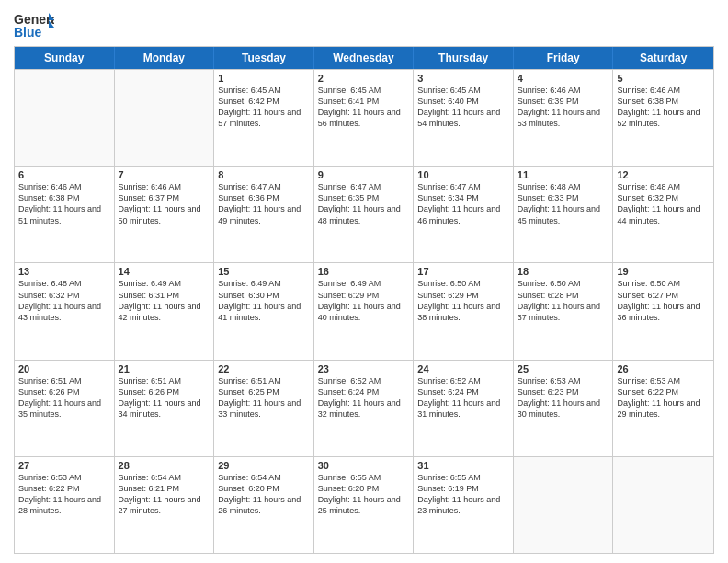 The width and height of the screenshot is (728, 563). Describe the element at coordinates (563, 175) in the screenshot. I see `day-number: 11` at that location.